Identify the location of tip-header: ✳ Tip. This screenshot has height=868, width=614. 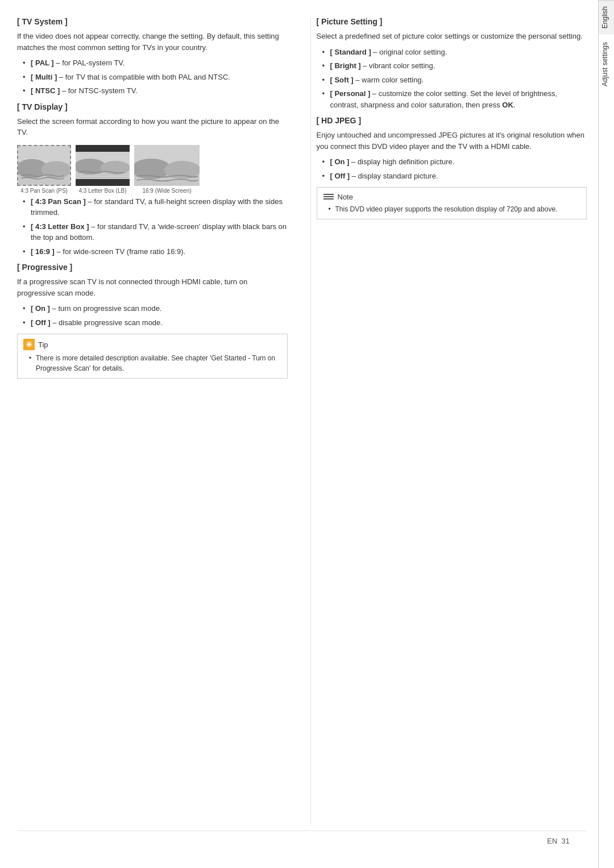
(152, 344).